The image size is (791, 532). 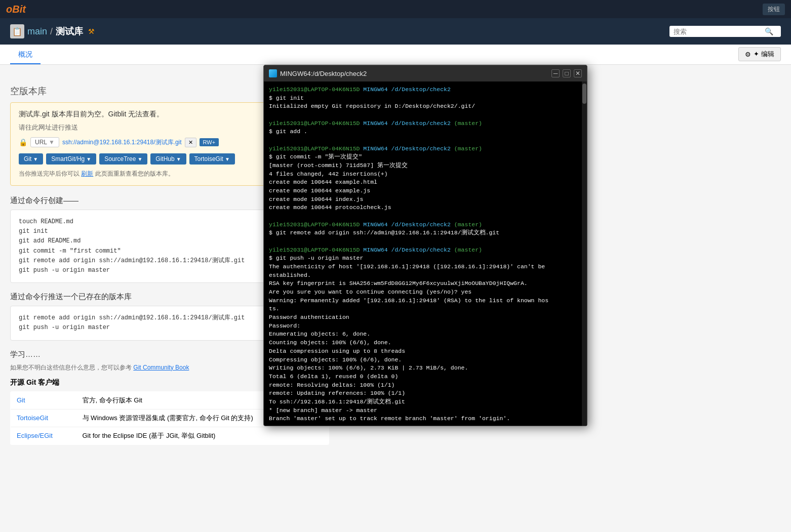 What do you see at coordinates (69, 31) in the screenshot?
I see `repo-name: 测试库` at bounding box center [69, 31].